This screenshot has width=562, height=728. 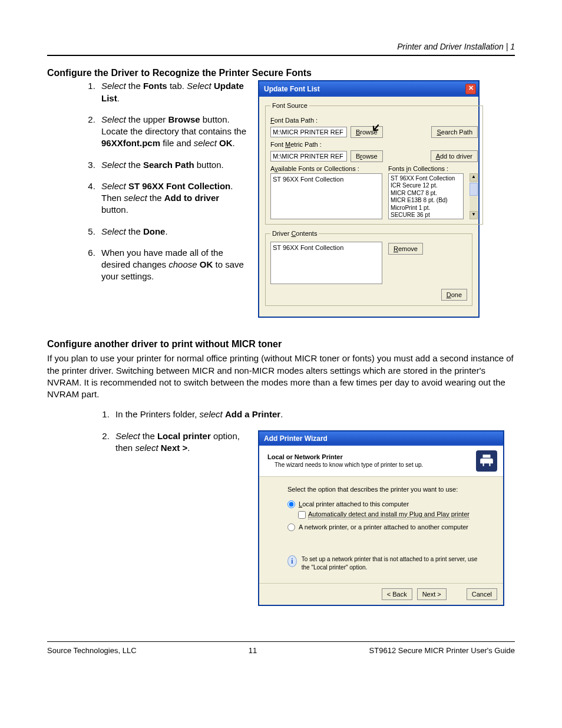 What do you see at coordinates (426, 193) in the screenshot?
I see `list-item: MICR CMC7 8 pt.` at bounding box center [426, 193].